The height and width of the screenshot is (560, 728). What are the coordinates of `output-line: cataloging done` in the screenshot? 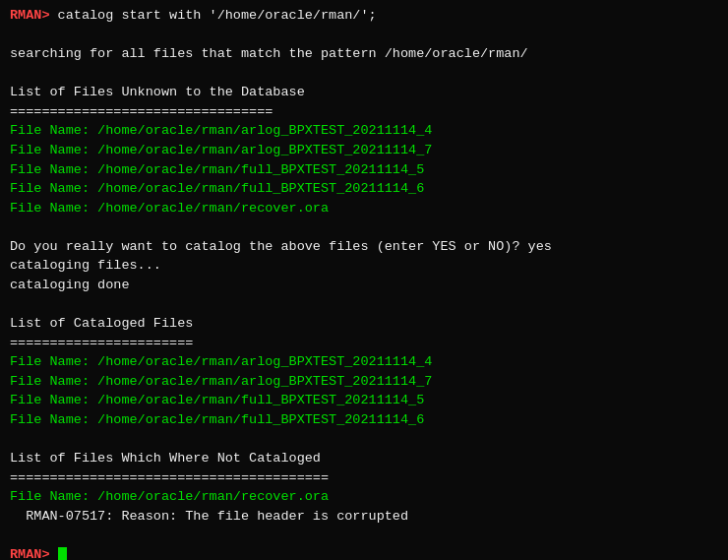 It's located at (364, 285).